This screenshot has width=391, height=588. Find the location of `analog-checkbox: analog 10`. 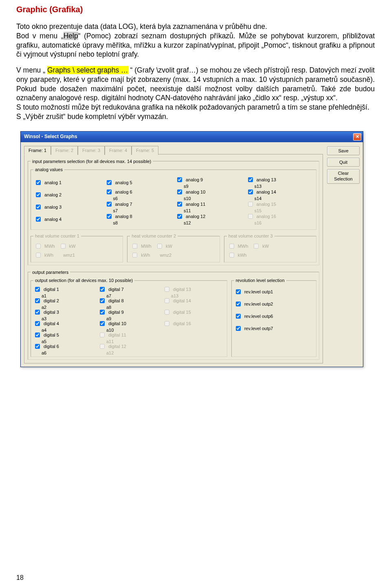

analog-checkbox: analog 10 is located at coordinates (209, 192).